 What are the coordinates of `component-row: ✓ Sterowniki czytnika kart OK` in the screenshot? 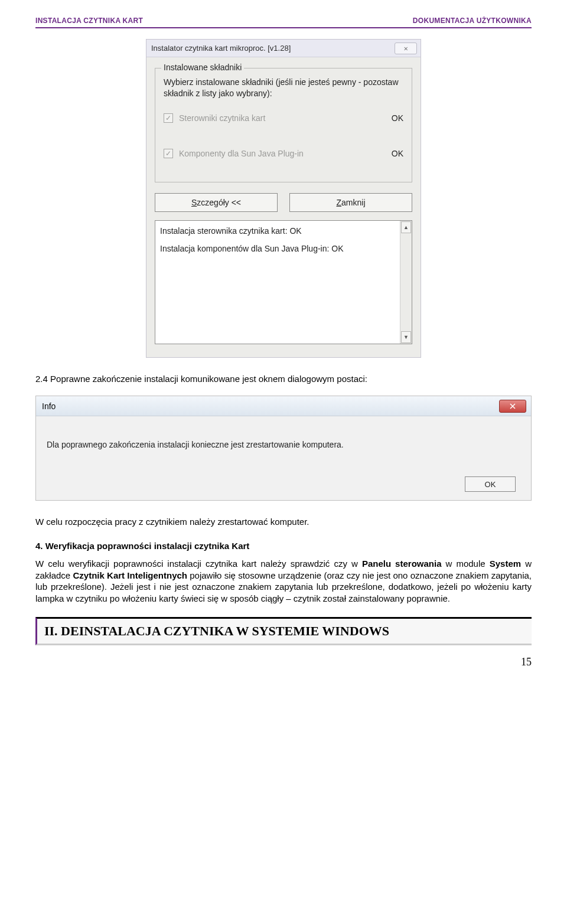 It's located at (284, 118).